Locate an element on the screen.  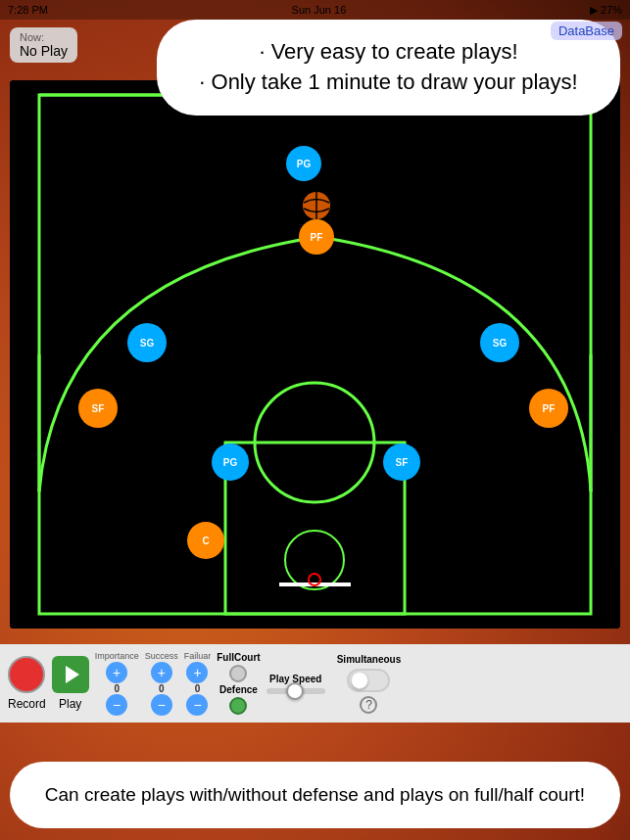
slider-thumb is located at coordinates (295, 691).